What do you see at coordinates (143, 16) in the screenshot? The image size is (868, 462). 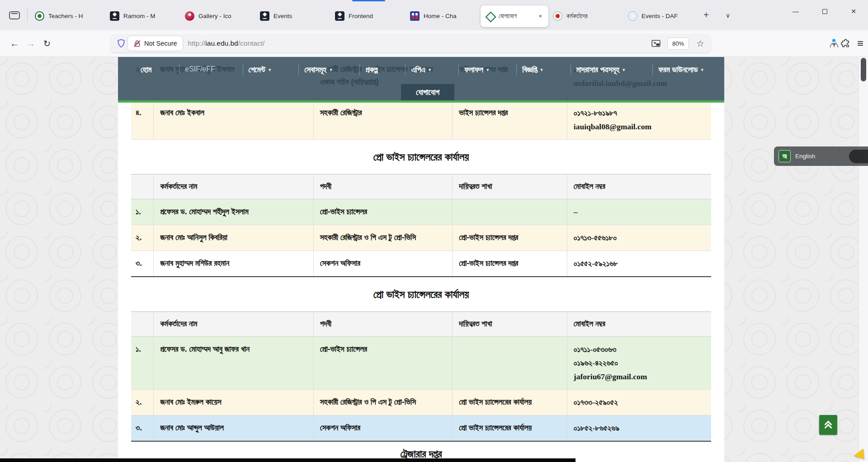 I see `tab-ramom: Ramom - M` at bounding box center [143, 16].